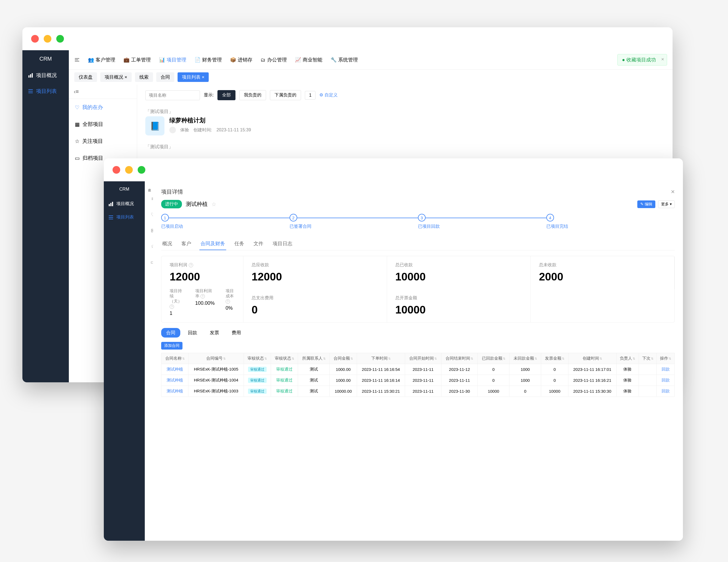 Image resolution: width=728 pixels, height=562 pixels. Describe the element at coordinates (239, 244) in the screenshot. I see `dtab-tasks: 任务` at that location.